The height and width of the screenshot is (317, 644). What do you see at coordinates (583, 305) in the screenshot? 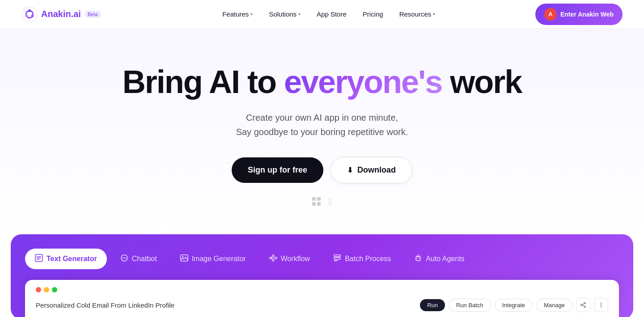
I see `share-icon` at bounding box center [583, 305].